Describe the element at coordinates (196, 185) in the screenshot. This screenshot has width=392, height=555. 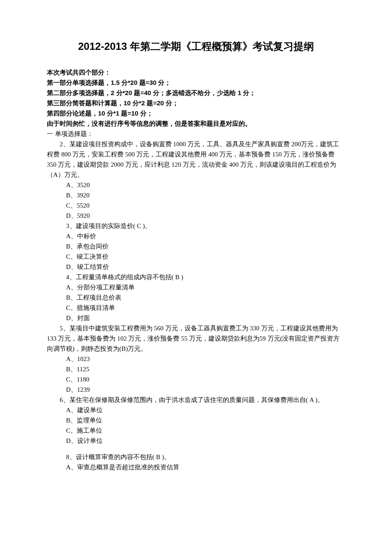
I see `q2-opt-a: A、3520` at that location.